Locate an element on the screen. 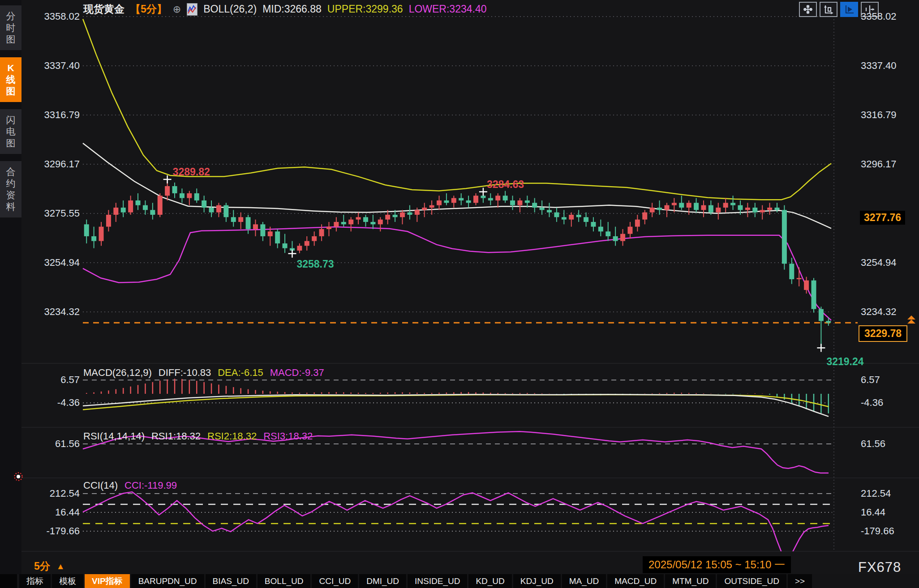 This screenshot has width=919, height=588. indicator-tab-BIAS_UD: BIAS_UD is located at coordinates (231, 581).